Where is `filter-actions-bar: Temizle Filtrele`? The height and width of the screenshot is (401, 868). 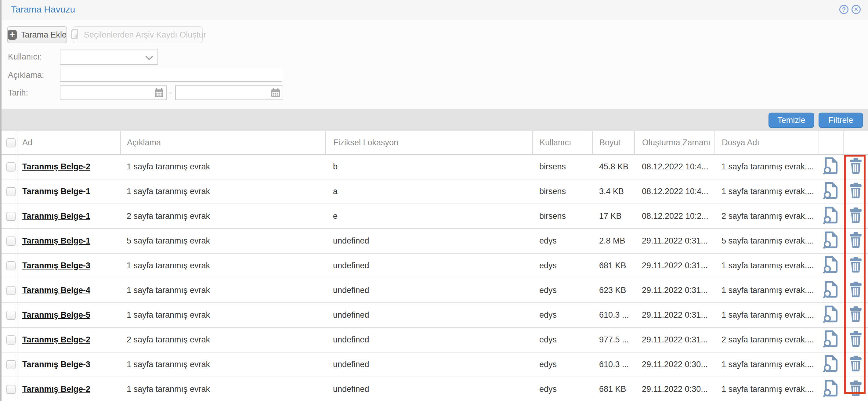
filter-actions-bar: Temizle Filtrele is located at coordinates (434, 120).